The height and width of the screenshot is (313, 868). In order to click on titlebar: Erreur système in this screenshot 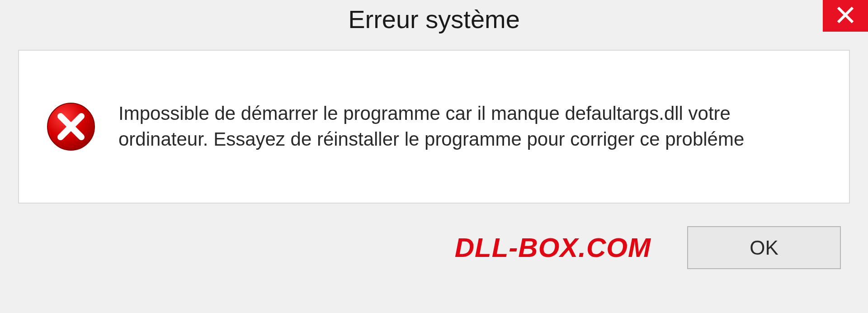, I will do `click(434, 23)`.